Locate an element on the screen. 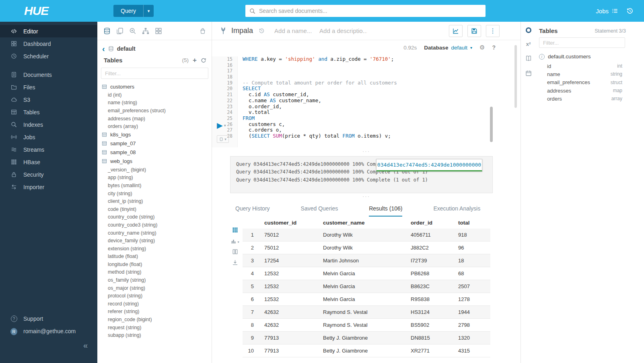 This screenshot has width=644, height=363. settings-gear-icon: ⚙ is located at coordinates (482, 47).